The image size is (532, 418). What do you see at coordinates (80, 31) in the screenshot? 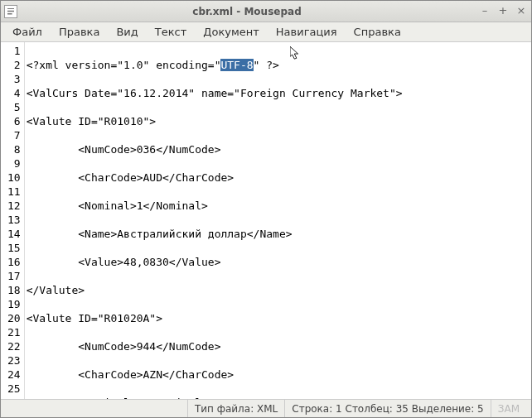
I see `menu-edit: Правка` at bounding box center [80, 31].